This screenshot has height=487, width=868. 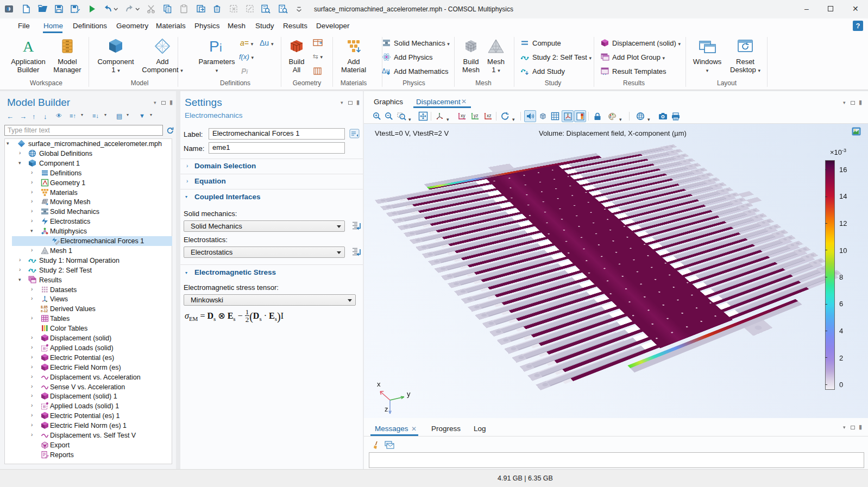 What do you see at coordinates (476, 116) in the screenshot?
I see `svg-text: yz` at bounding box center [476, 116].